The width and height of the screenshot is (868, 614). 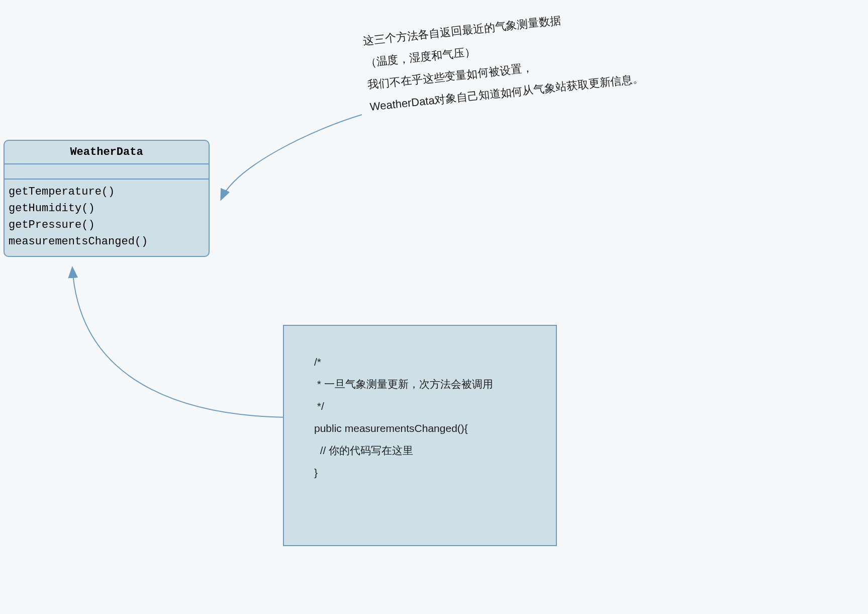 What do you see at coordinates (107, 241) in the screenshot?
I see `uml-method: measurementsChanged()` at bounding box center [107, 241].